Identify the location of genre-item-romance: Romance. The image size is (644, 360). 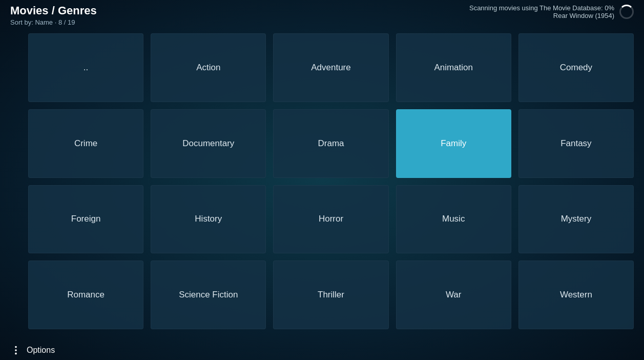
(86, 295).